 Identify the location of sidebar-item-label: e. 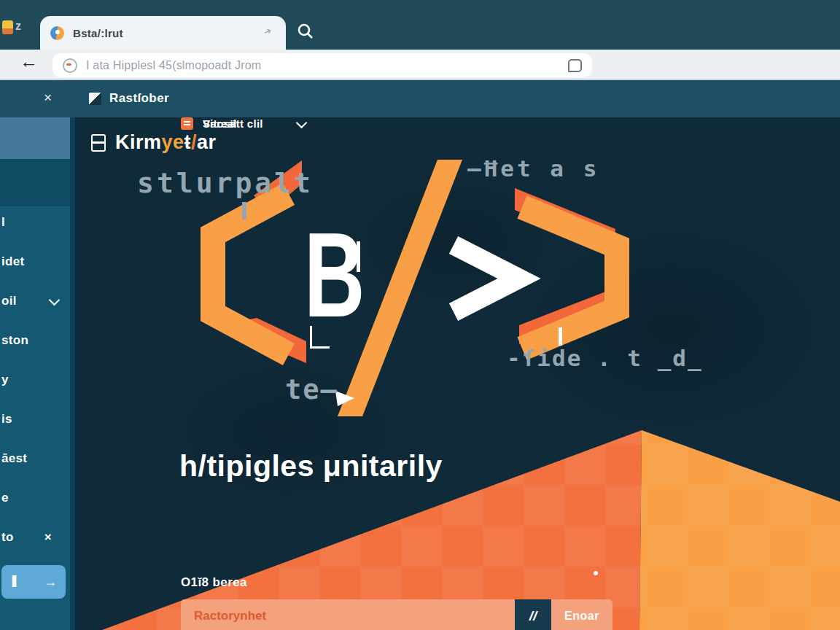
(5, 498).